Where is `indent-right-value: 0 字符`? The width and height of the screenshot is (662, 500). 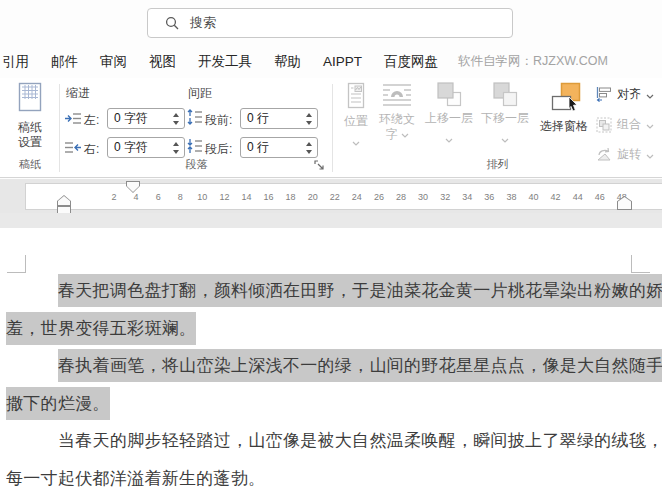
indent-right-value: 0 字符 is located at coordinates (131, 148).